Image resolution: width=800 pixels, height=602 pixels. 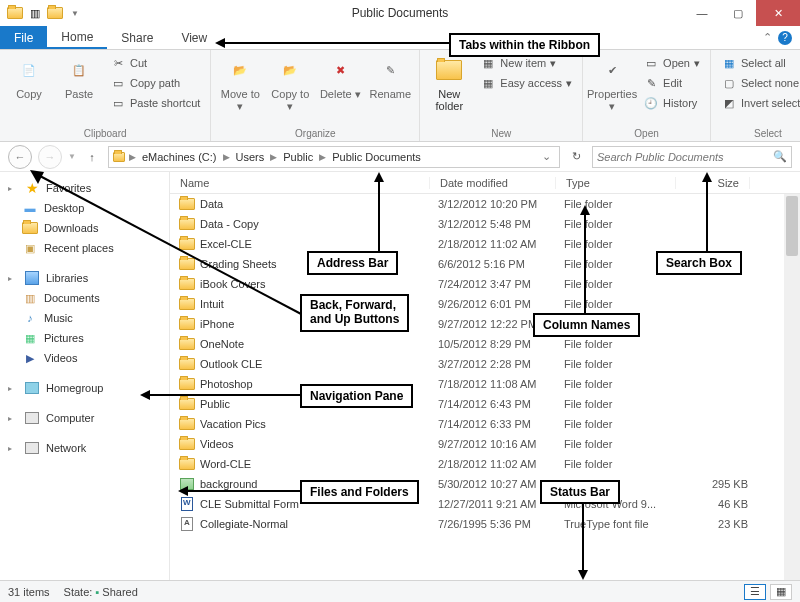 I want to click on new-folder-icon, so click(x=449, y=70).